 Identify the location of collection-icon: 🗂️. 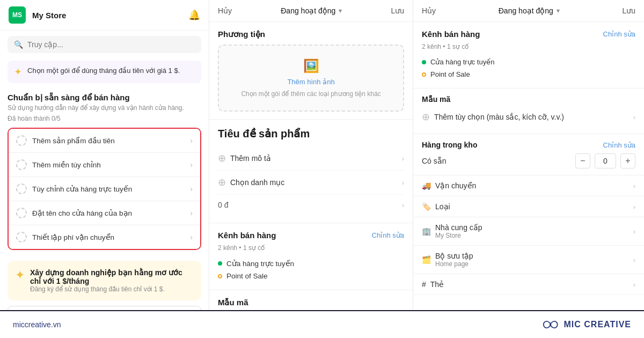
(426, 260).